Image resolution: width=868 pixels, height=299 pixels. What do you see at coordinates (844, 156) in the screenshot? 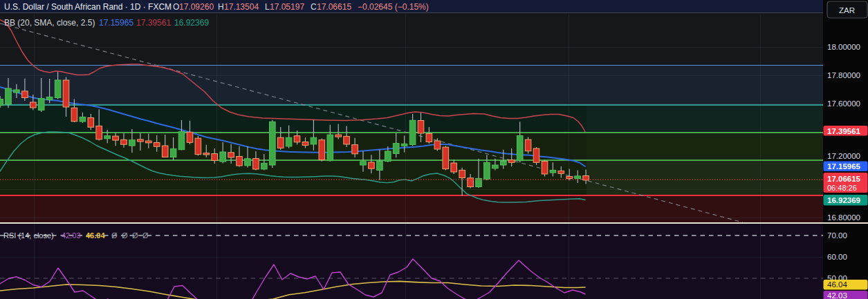
I see `svg-text: 17.20000` at bounding box center [844, 156].